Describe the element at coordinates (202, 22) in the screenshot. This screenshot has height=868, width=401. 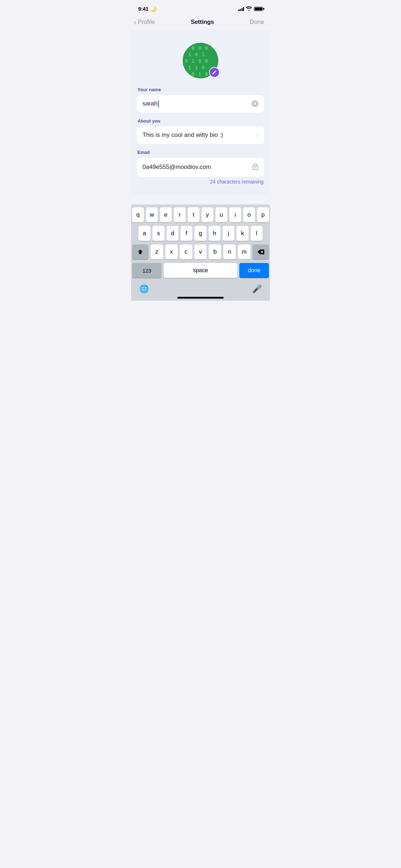
I see `page-title: Settings` at that location.